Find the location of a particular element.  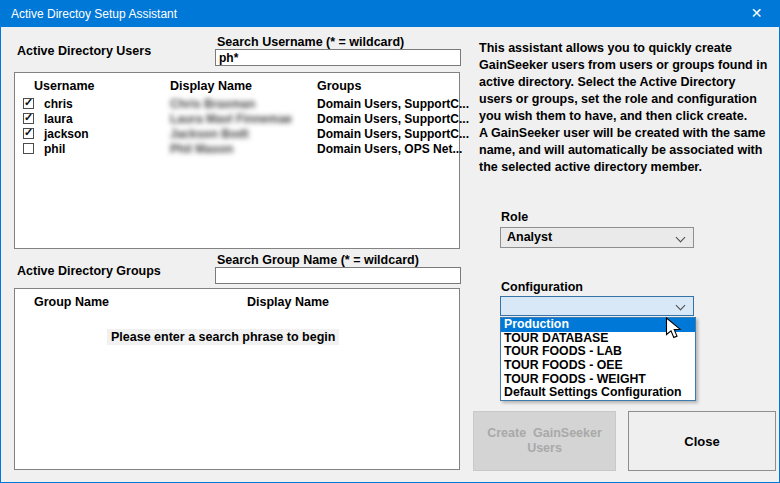

role-value: Analyst is located at coordinates (530, 238).